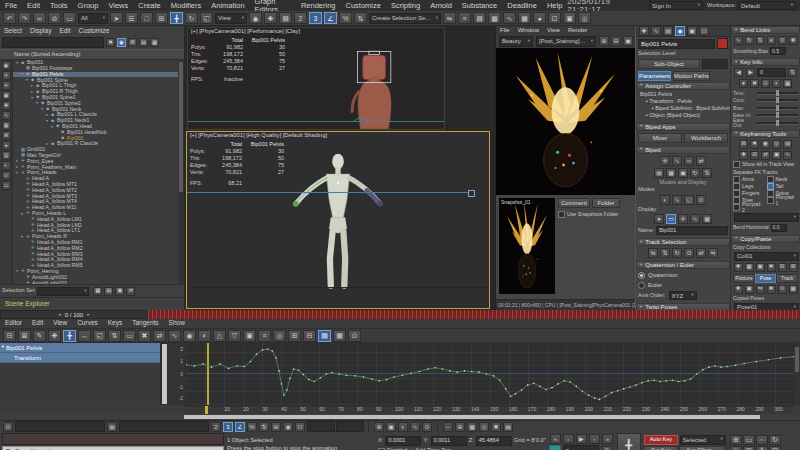  I want to click on filter-sets-icon: ⇄, so click(130, 292).